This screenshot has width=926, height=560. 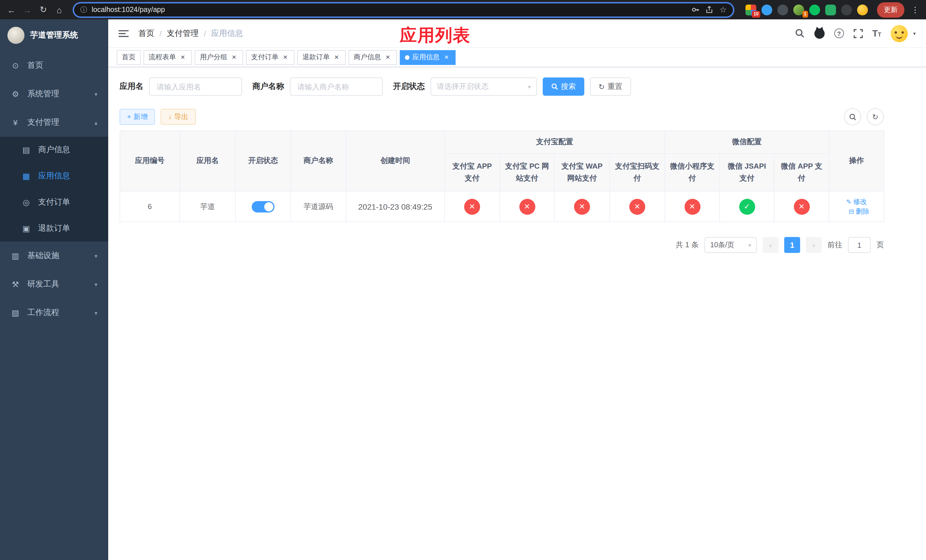 I want to click on url-text: localhost:1024/pay/app, so click(x=389, y=10).